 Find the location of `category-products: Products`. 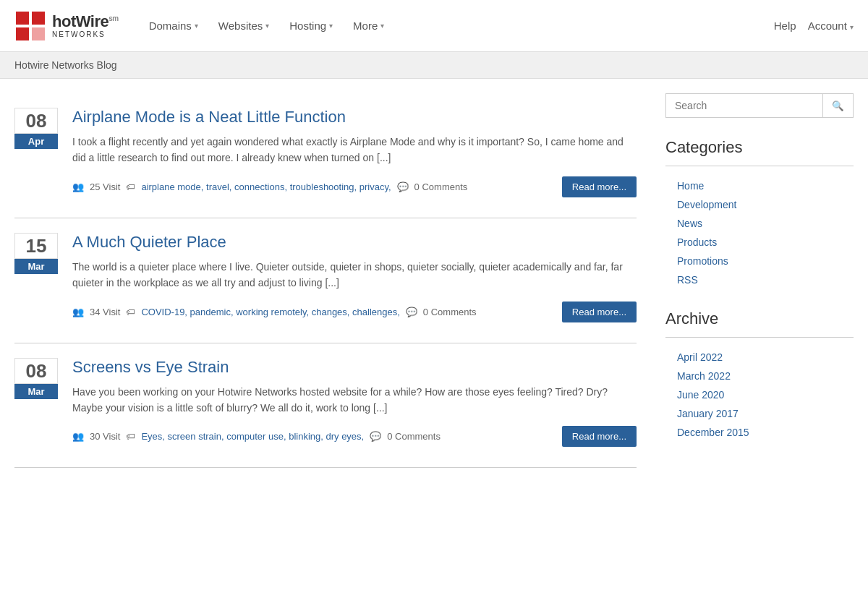

category-products: Products is located at coordinates (760, 242).